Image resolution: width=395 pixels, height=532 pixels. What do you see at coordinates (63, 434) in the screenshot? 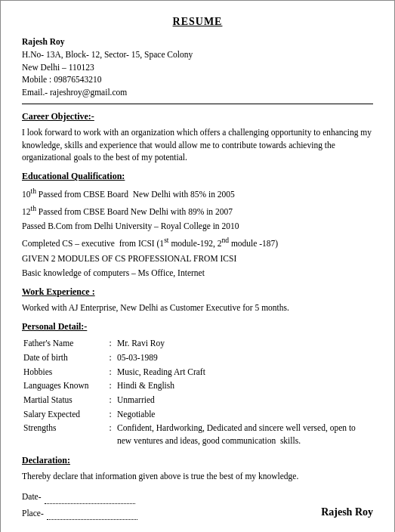
I see `label-strengths: Strengths` at bounding box center [63, 434].